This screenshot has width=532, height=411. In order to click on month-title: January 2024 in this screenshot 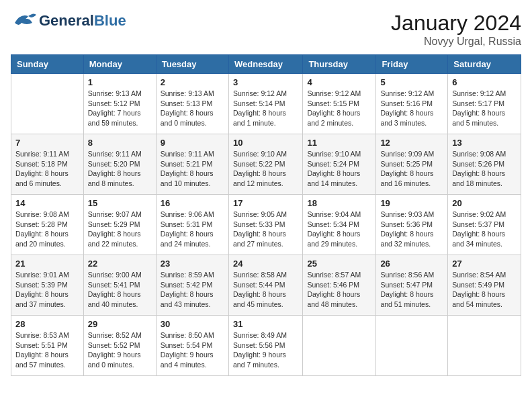, I will do `click(456, 23)`.